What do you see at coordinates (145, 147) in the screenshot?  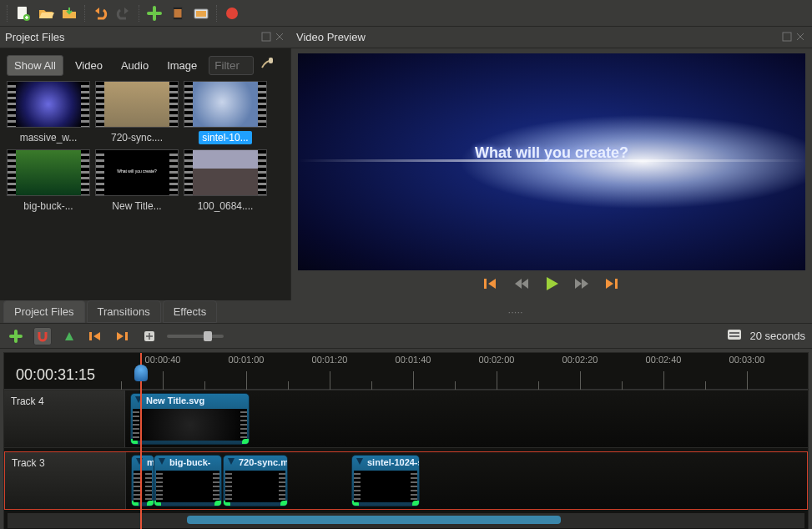 I see `project-files-grid: massive_w... 720-sync.... sintel-10... b…` at bounding box center [145, 147].